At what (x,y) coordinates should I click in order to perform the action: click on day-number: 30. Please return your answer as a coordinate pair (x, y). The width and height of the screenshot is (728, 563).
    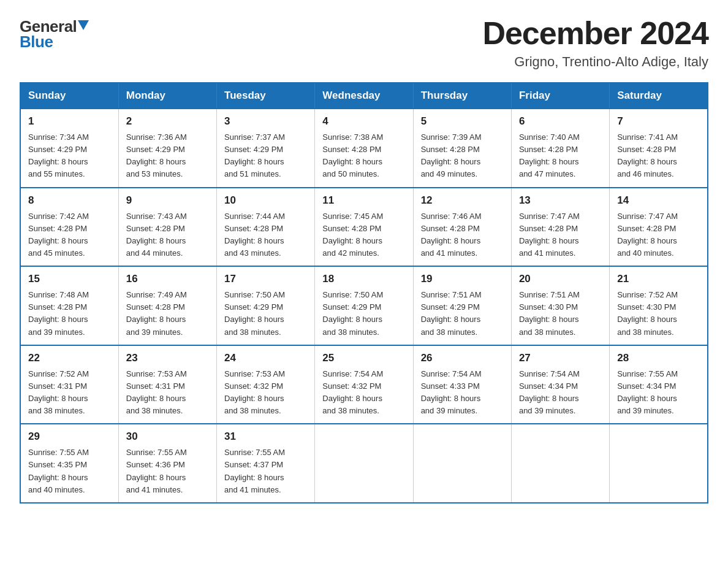
    Looking at the image, I should click on (168, 437).